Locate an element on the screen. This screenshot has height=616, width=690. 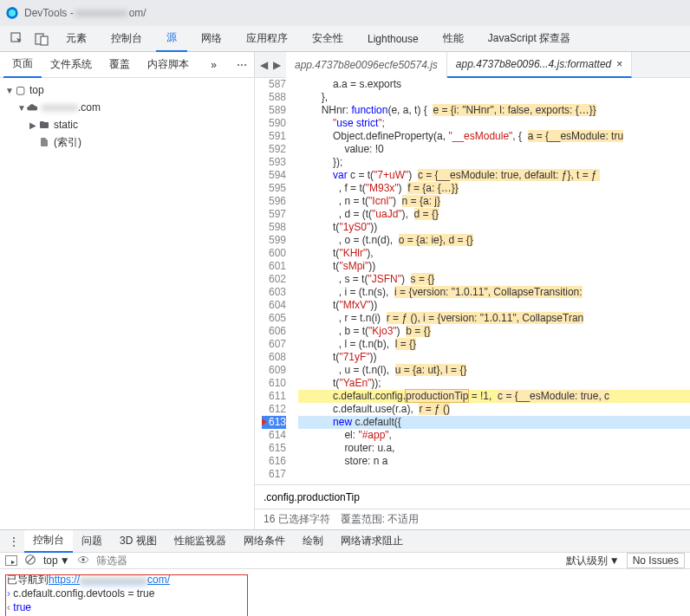
console-nav-link: https://xxxxxxxxxxxxxcom/ is located at coordinates (109, 580).